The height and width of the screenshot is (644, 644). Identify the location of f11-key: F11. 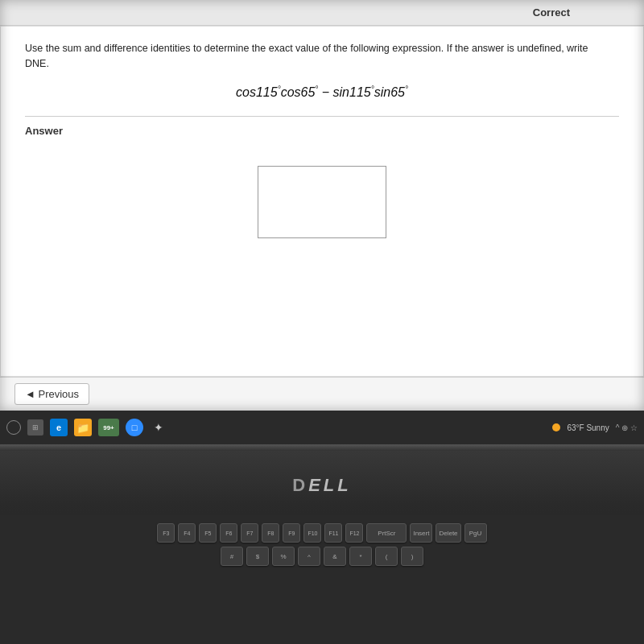
(333, 533).